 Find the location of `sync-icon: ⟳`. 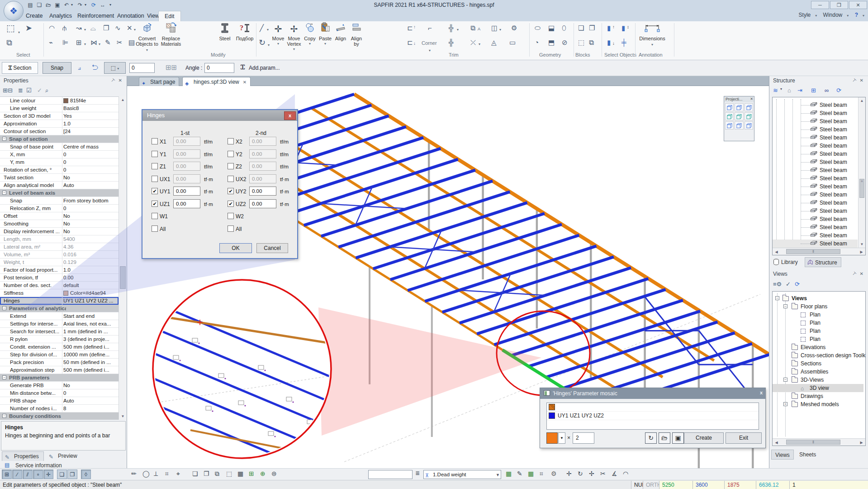

sync-icon: ⟳ is located at coordinates (94, 5).